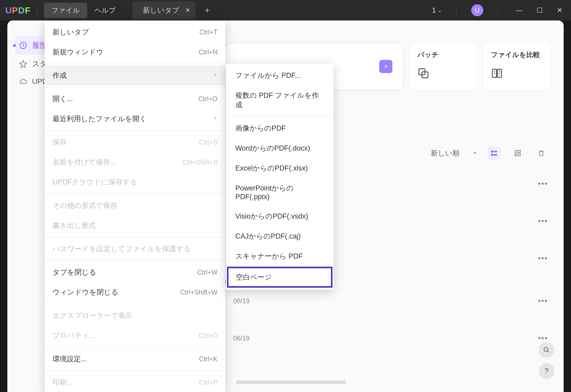 The height and width of the screenshot is (392, 571). Describe the element at coordinates (135, 272) in the screenshot. I see `menu-item: タブを閉じるCtrl+W` at that location.